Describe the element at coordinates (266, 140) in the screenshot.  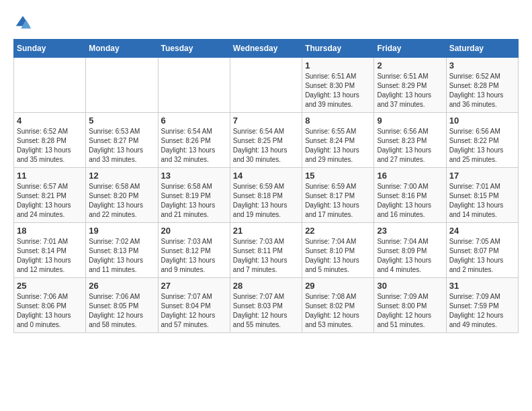
I see `week-row-2: 4Sunrise: 6:52 AM Sunset: 8:28 PM Daylig…` at that location.